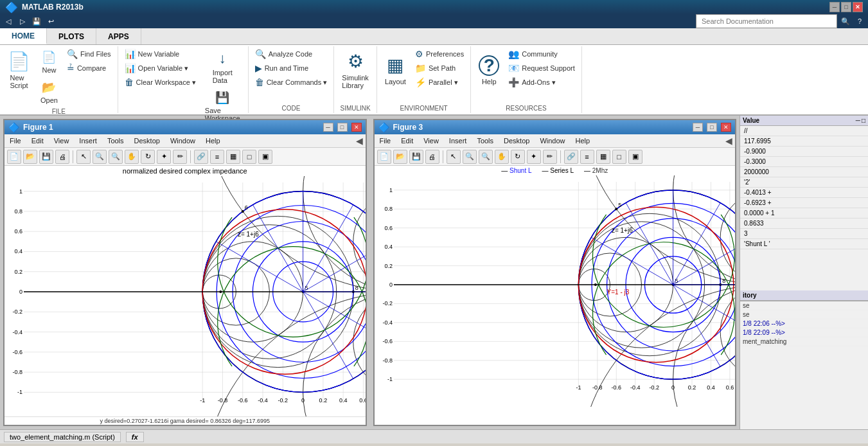 The image size is (868, 446). I want to click on figure3-menu-tools: Tools, so click(485, 141).